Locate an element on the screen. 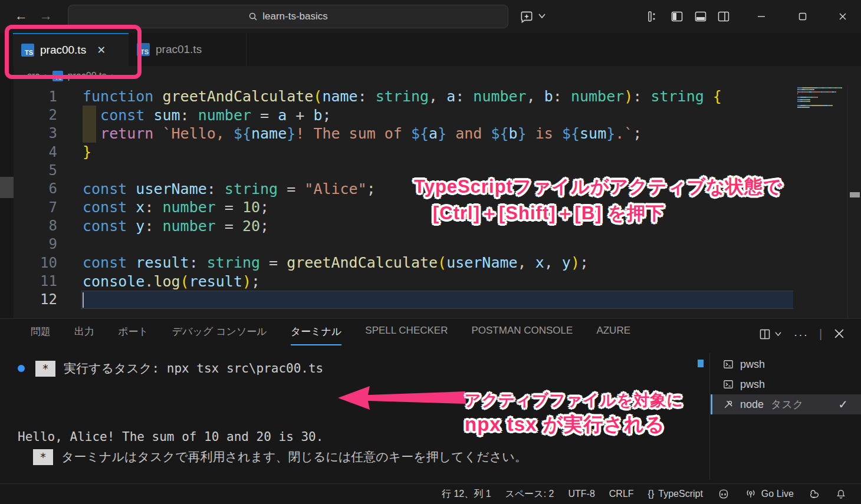 This screenshot has width=861, height=504. panel-tab-ポート: ポート is located at coordinates (133, 335).